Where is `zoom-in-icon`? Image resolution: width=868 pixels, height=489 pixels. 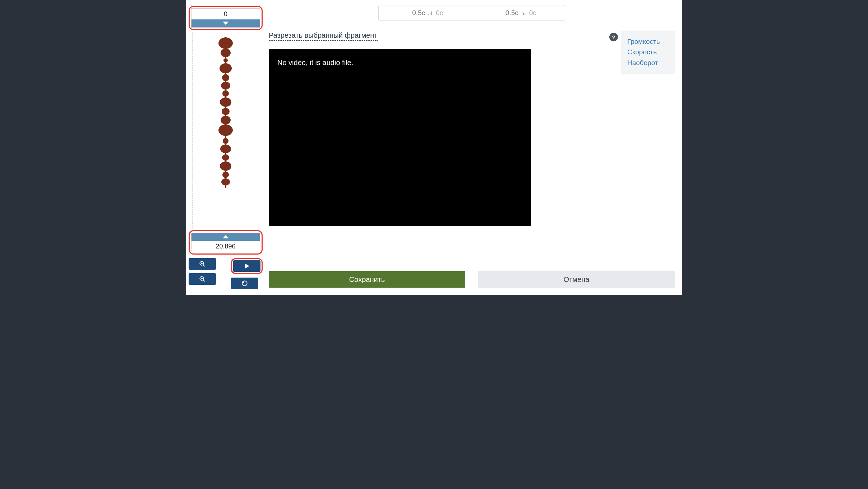
zoom-in-icon is located at coordinates (202, 264).